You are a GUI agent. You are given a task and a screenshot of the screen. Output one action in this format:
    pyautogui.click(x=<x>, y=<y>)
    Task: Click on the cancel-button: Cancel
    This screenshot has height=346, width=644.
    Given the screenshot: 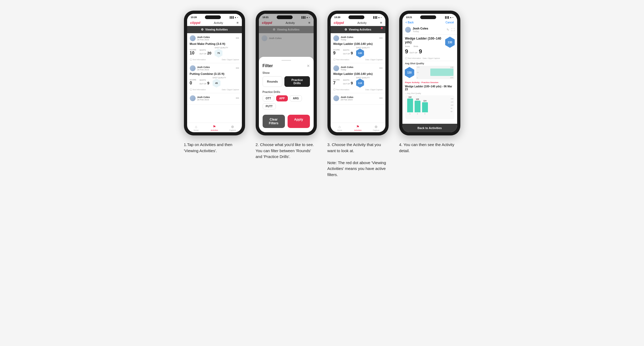 What is the action you would take?
    pyautogui.click(x=450, y=22)
    